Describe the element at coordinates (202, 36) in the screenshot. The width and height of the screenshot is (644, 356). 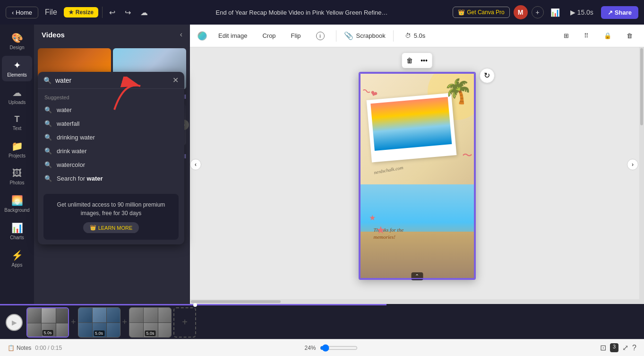
I see `color-swatch` at that location.